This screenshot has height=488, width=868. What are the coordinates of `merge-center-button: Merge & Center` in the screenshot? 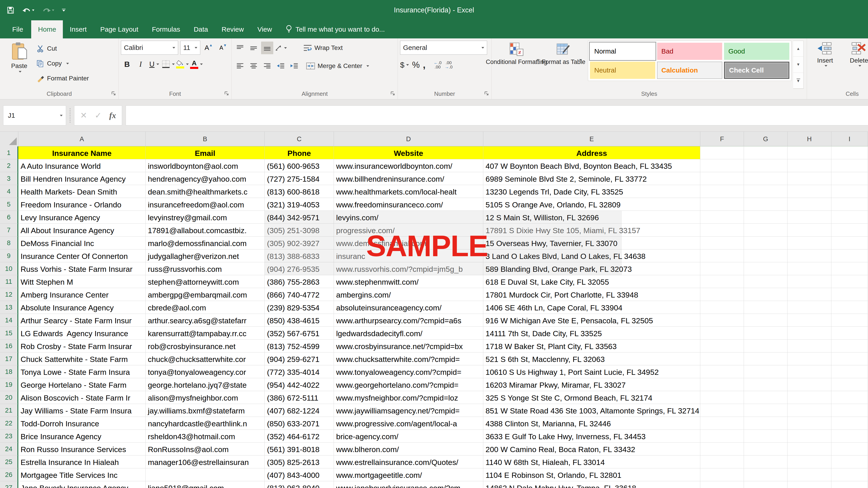 It's located at (338, 66).